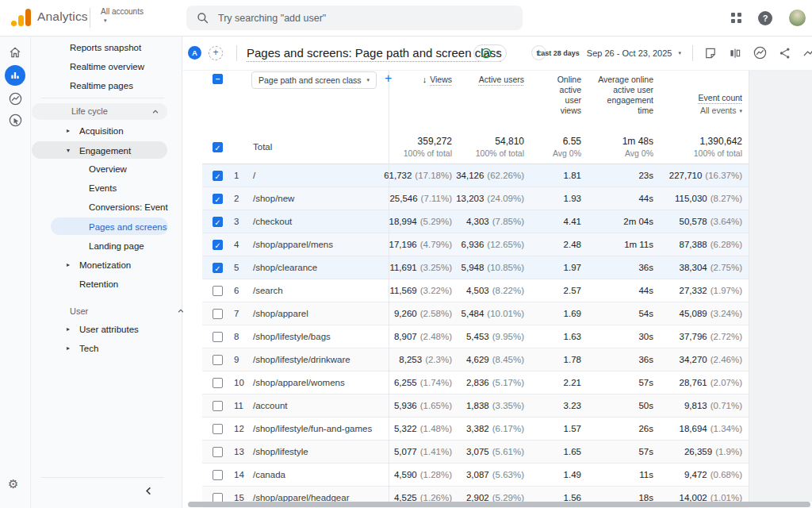 The height and width of the screenshot is (508, 812). I want to click on insights-icon, so click(807, 53).